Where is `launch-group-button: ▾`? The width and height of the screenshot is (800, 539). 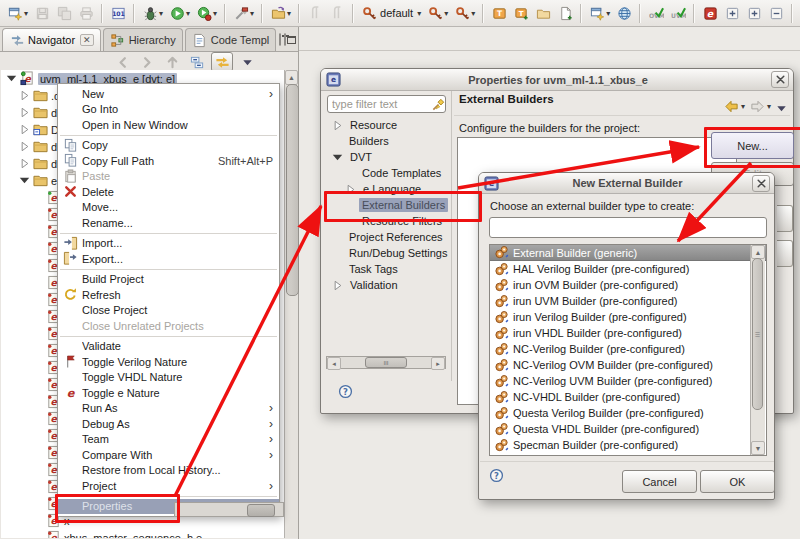
launch-group-button: ▾ is located at coordinates (464, 13).